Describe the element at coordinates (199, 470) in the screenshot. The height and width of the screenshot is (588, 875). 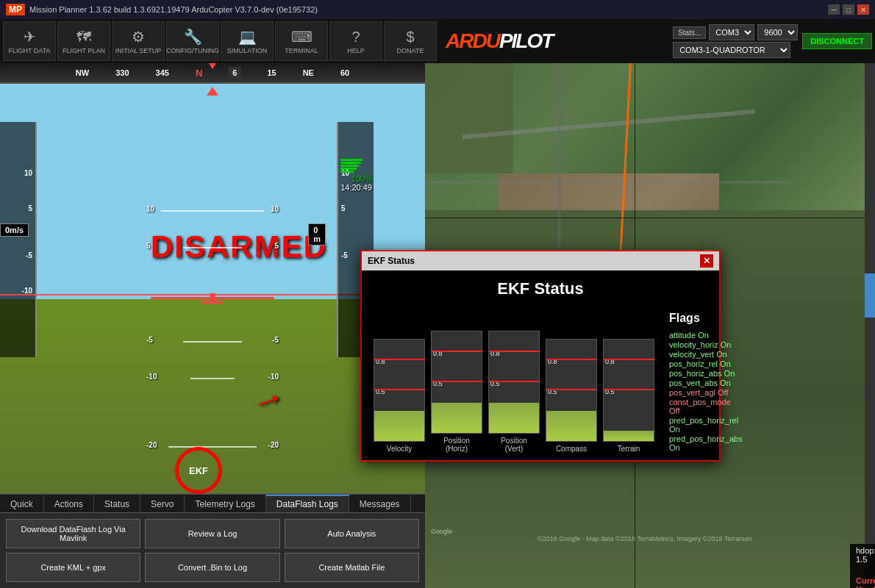
I see `ekf-indicator: EKF` at that location.